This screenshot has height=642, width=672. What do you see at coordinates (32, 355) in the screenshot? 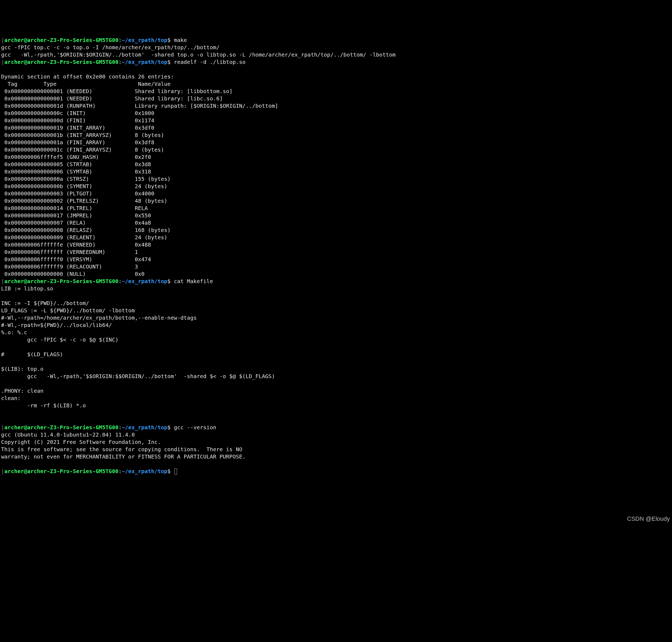
I see `makefile-line: # $(LD_FLAGS)` at bounding box center [32, 355].